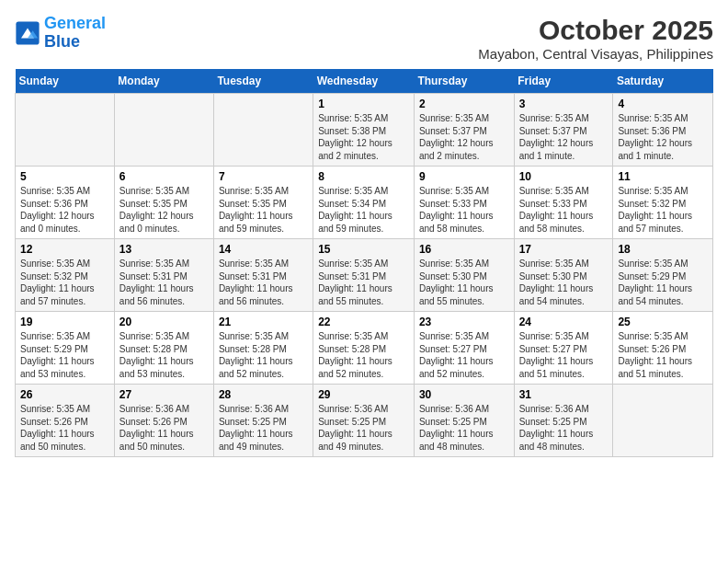  What do you see at coordinates (663, 177) in the screenshot?
I see `day-number: 11` at bounding box center [663, 177].